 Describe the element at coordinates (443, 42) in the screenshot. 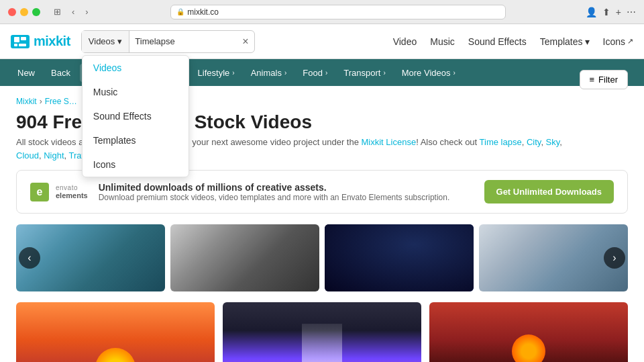

I see `nav-link-music: Music` at that location.